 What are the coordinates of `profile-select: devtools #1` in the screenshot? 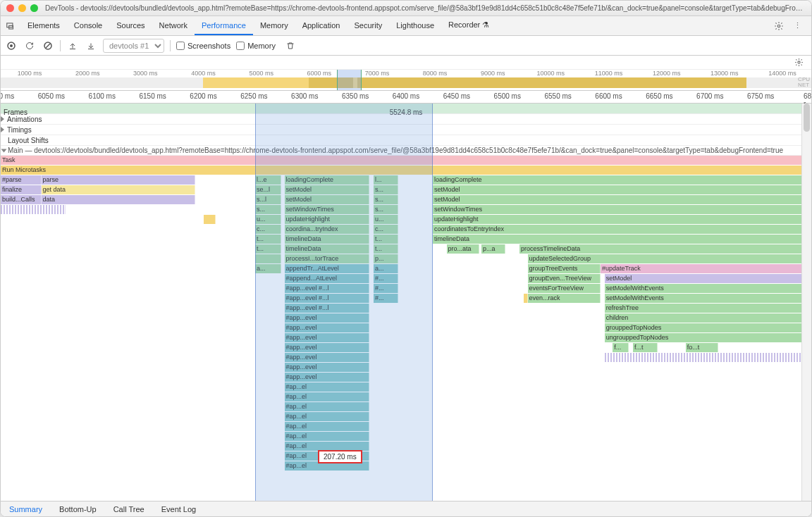 It's located at (134, 46).